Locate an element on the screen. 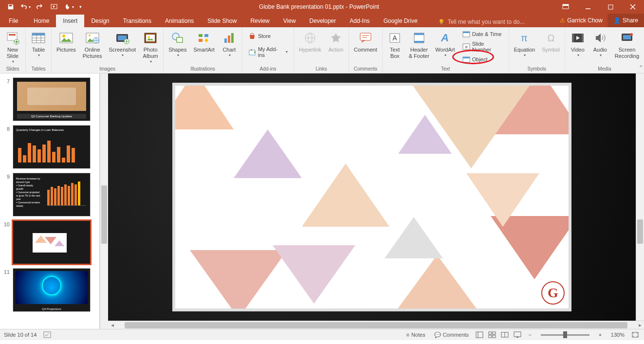 This screenshot has width=644, height=344. tab-review: Review is located at coordinates (260, 21).